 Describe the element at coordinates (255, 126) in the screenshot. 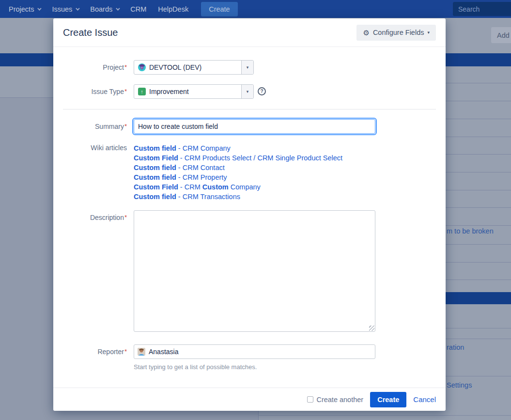

I see `summary-input` at that location.